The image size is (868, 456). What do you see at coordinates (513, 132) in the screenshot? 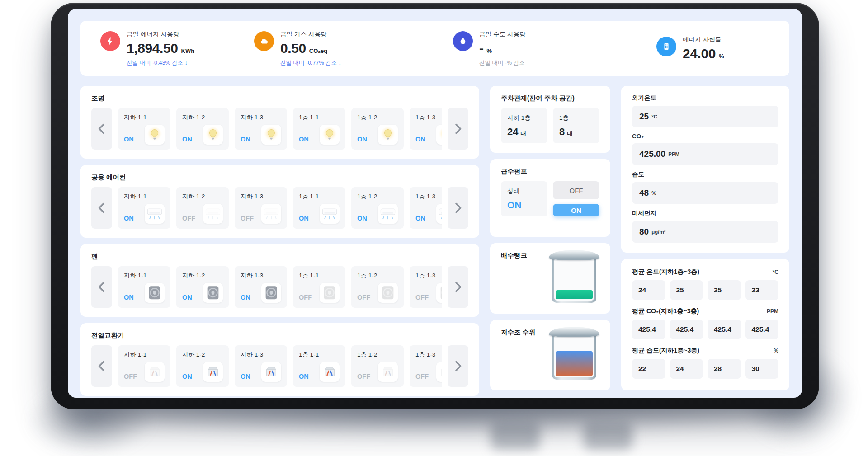
I see `slot-value: 24` at bounding box center [513, 132].